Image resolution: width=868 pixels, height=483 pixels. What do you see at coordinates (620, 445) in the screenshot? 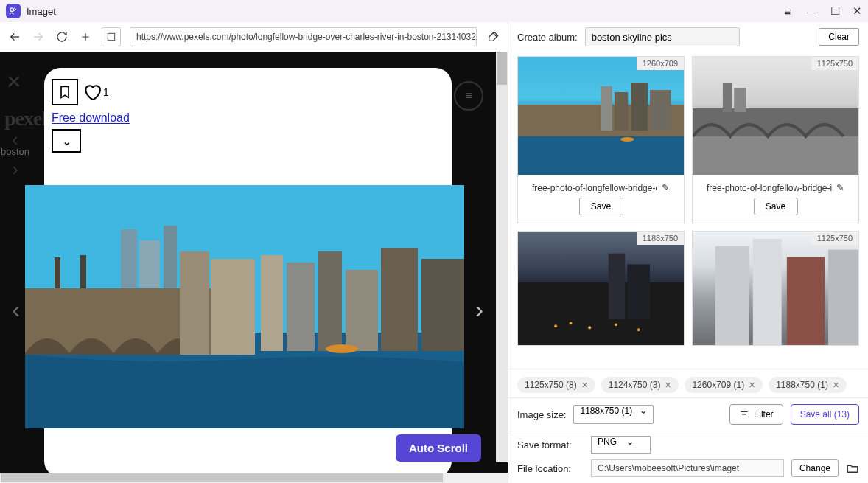
I see `save-format-select: PNG ⌄` at bounding box center [620, 445].